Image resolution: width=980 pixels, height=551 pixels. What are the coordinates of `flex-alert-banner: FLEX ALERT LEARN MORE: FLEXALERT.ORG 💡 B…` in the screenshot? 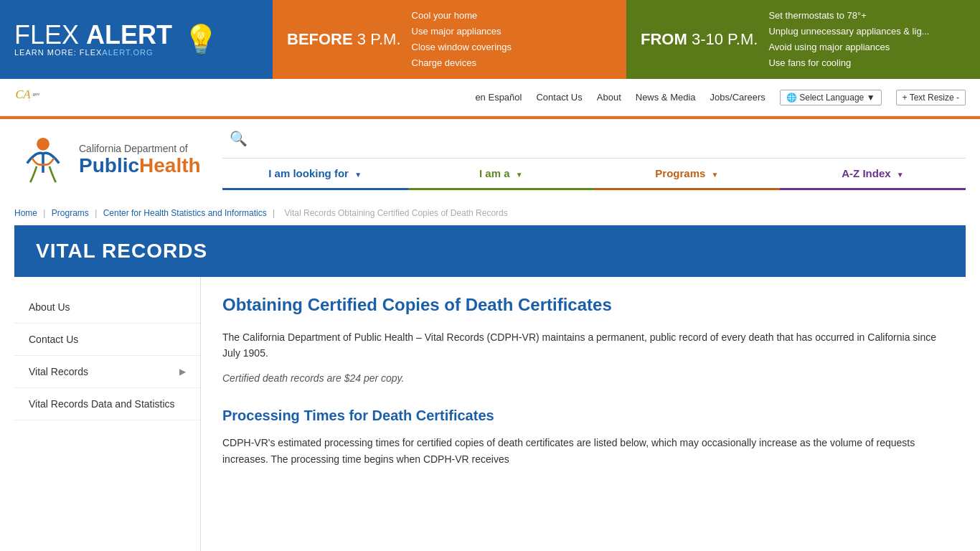 It's located at (490, 39).